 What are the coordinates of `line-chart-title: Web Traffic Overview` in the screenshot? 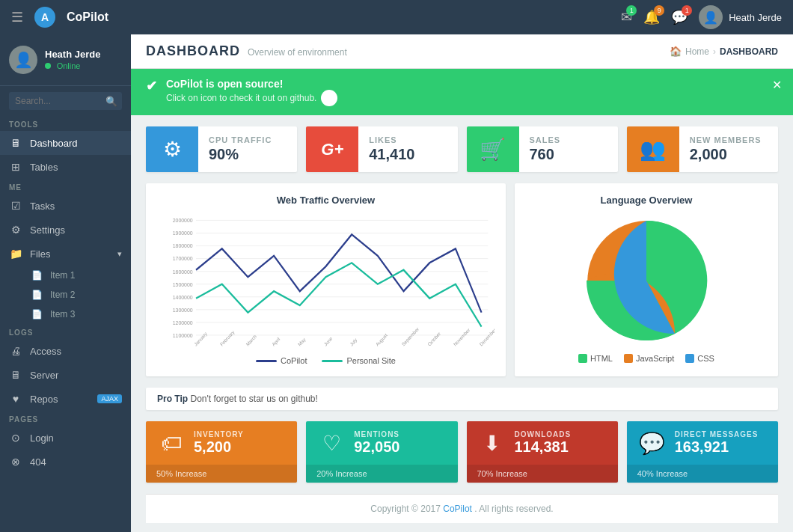 It's located at (326, 201).